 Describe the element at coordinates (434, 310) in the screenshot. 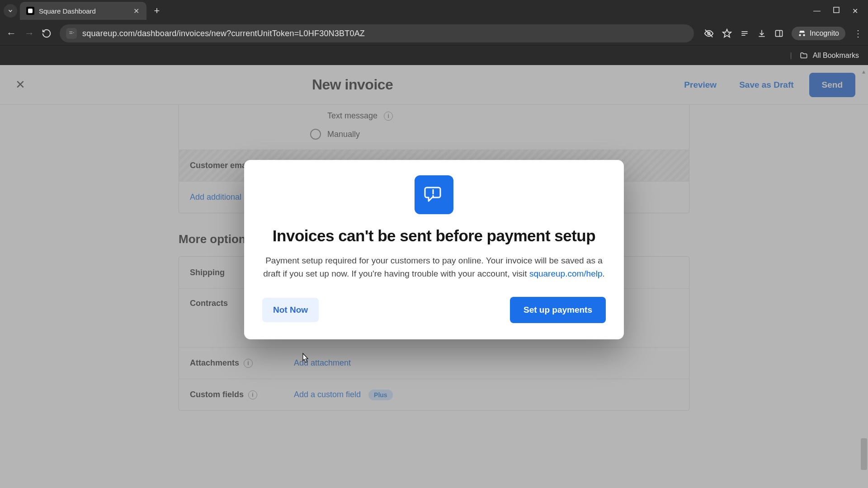

I see `modal-actions: Not Now Set up payments` at that location.